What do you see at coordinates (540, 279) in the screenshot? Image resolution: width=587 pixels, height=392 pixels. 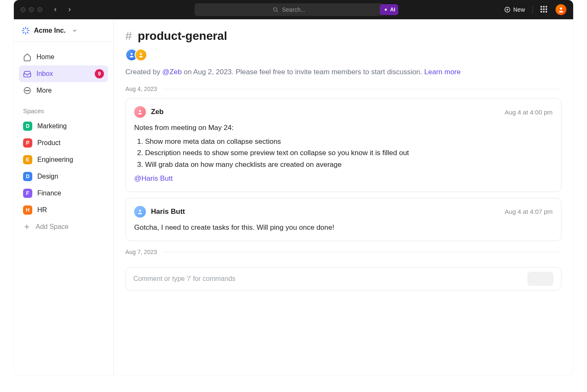 I see `send-button` at bounding box center [540, 279].